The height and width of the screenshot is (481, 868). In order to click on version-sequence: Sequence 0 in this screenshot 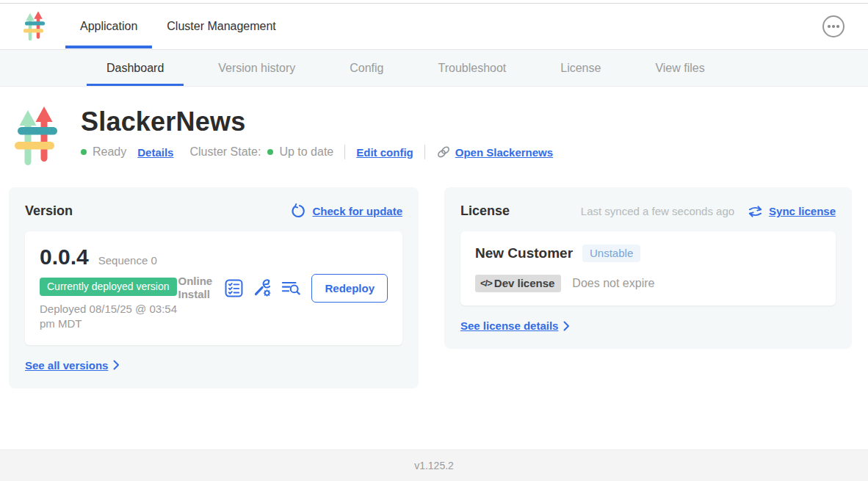, I will do `click(128, 260)`.